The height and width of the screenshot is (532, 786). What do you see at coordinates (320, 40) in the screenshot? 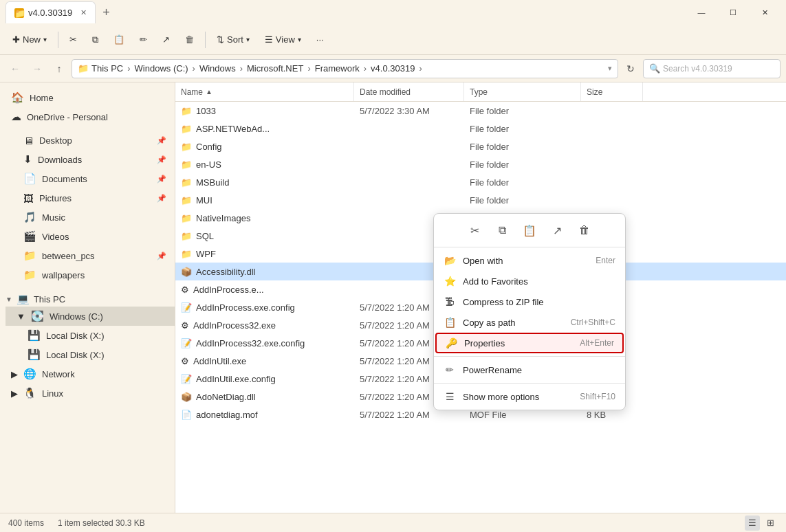
I see `more-button: ···` at bounding box center [320, 40].